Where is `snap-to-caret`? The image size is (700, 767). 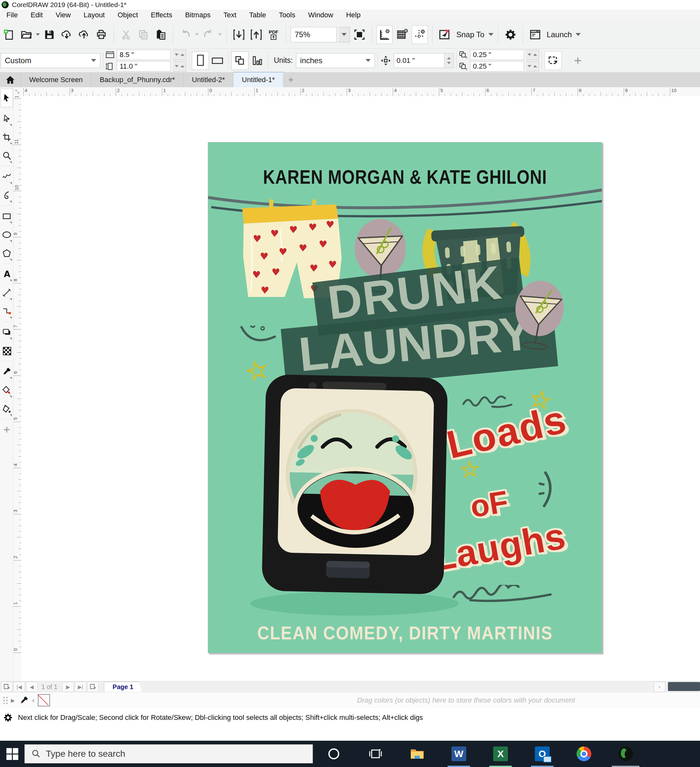 snap-to-caret is located at coordinates (491, 34).